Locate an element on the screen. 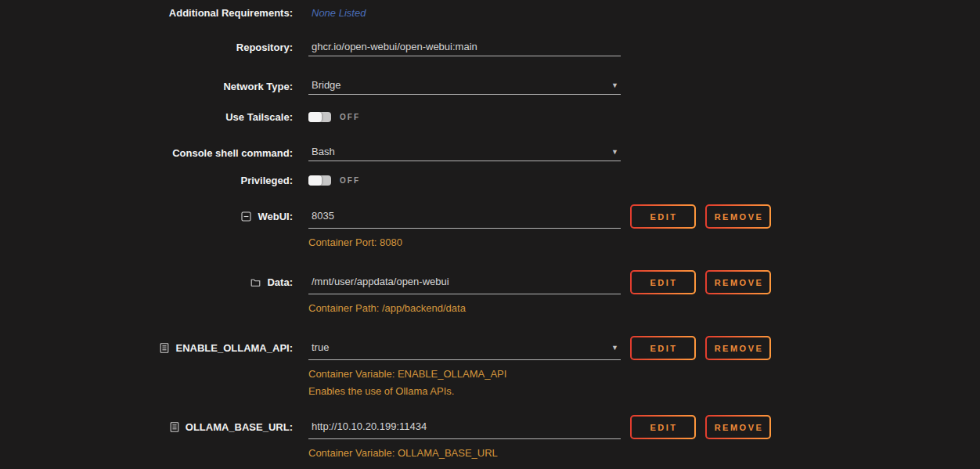 This screenshot has height=469, width=980. form-row-network-type: Network Type: Bridge▼ is located at coordinates (490, 86).